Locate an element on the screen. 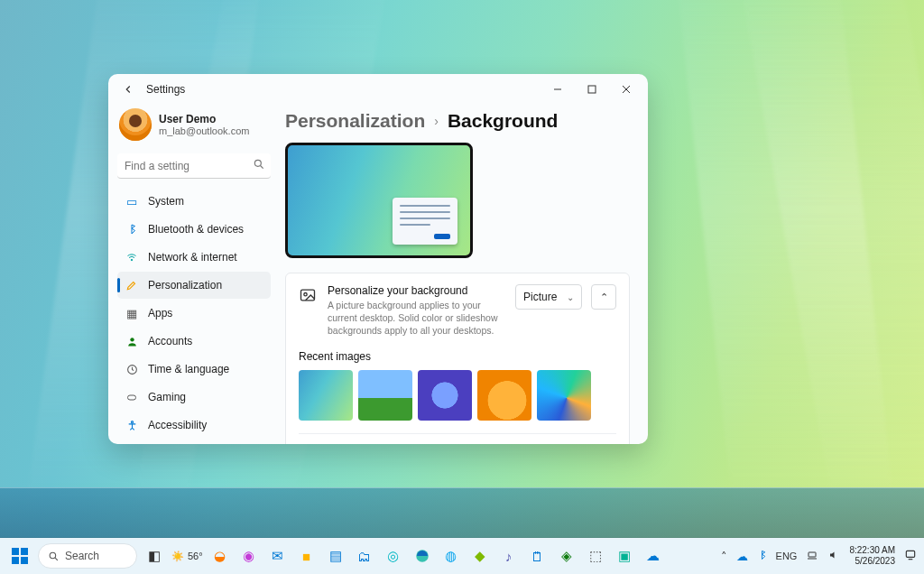  pinned-app-13: ⬚ is located at coordinates (596, 556).